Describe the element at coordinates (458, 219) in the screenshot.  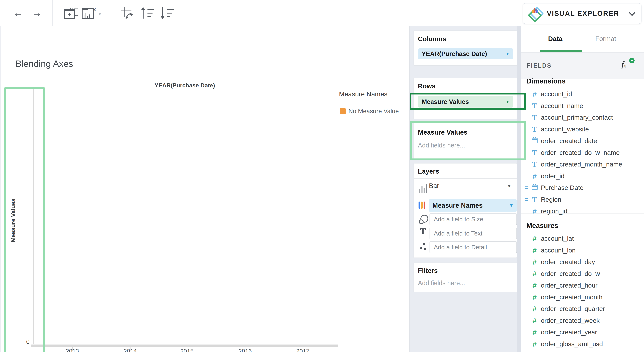
I see `size-placeholder: Add a field to Size` at that location.